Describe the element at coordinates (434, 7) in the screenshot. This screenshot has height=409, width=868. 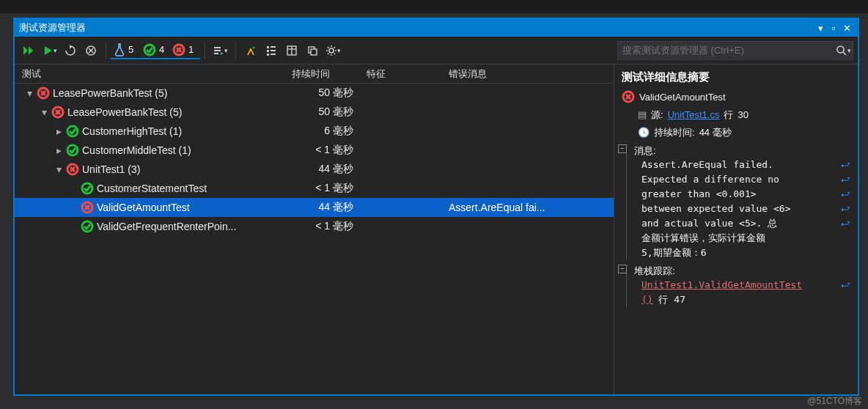
I see `editor-tabstrip` at that location.